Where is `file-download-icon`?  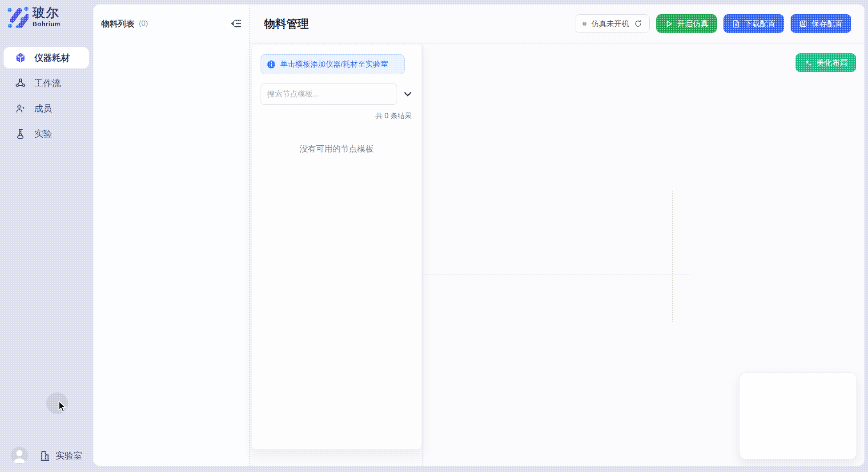
file-download-icon is located at coordinates (736, 24).